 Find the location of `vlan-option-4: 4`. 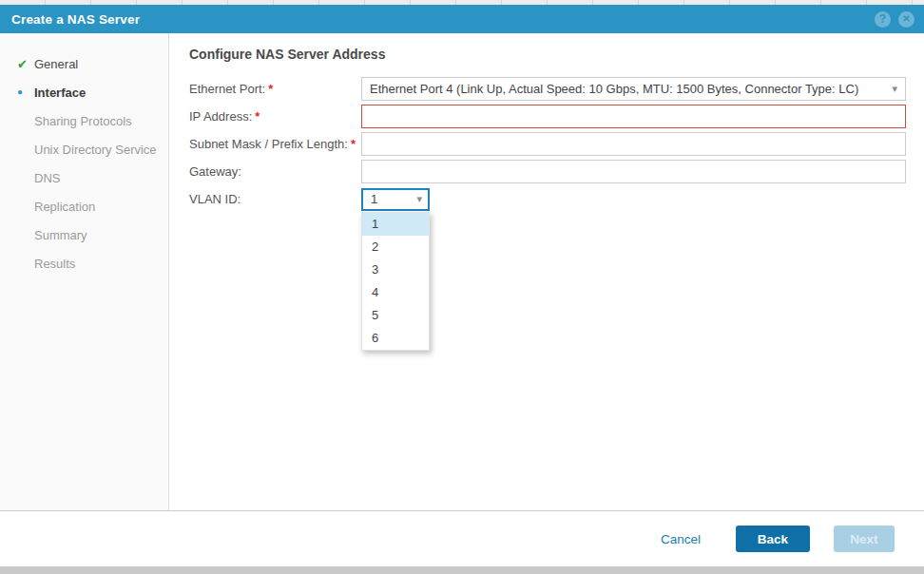

vlan-option-4: 4 is located at coordinates (395, 293).